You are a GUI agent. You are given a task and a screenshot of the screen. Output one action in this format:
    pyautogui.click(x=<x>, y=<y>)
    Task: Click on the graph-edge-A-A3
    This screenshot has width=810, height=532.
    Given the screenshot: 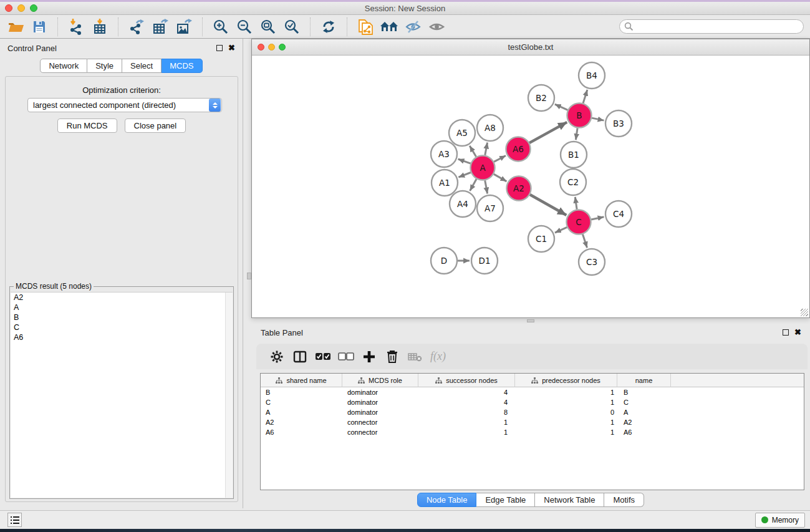 What is the action you would take?
    pyautogui.click(x=465, y=161)
    